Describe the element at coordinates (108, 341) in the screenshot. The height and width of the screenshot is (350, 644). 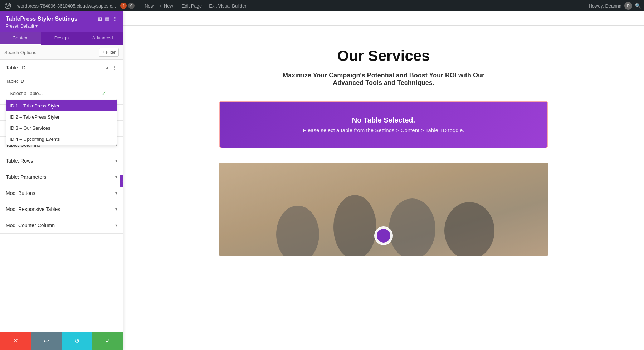
I see `save-icon: ✓` at that location.